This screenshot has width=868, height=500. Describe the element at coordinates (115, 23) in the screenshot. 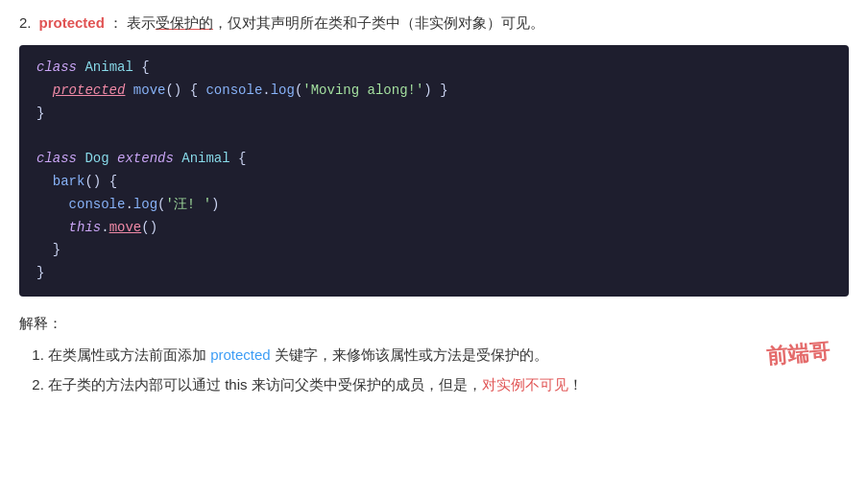

I see `intro-colon: ：` at that location.